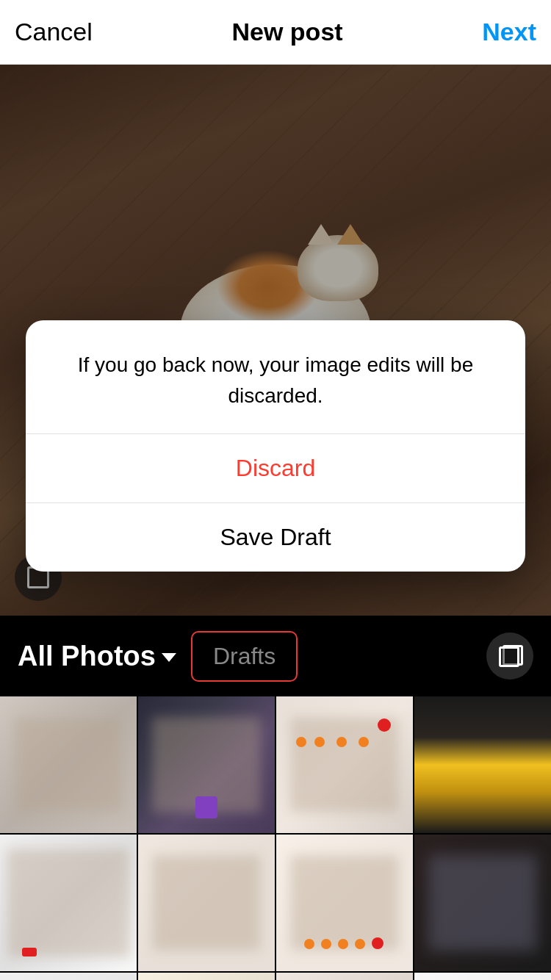 This screenshot has height=980, width=551. Describe the element at coordinates (276, 656) in the screenshot. I see `bottom-toolbar: All Photos Drafts` at that location.